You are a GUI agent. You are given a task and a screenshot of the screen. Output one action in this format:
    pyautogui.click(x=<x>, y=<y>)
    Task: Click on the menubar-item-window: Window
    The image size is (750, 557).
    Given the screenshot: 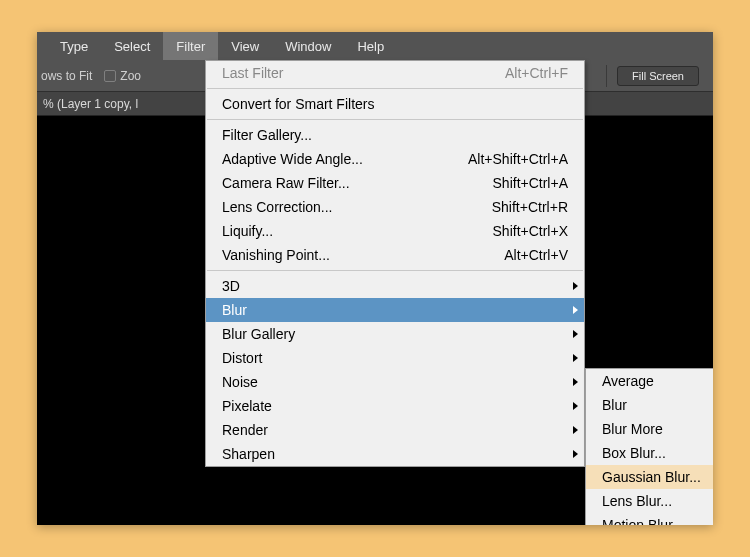 What is the action you would take?
    pyautogui.click(x=308, y=46)
    